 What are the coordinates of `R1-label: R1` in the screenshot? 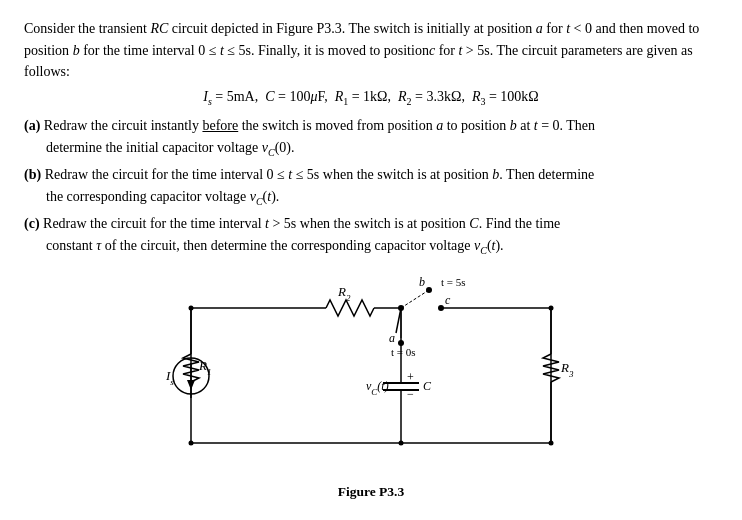 It's located at (204, 368).